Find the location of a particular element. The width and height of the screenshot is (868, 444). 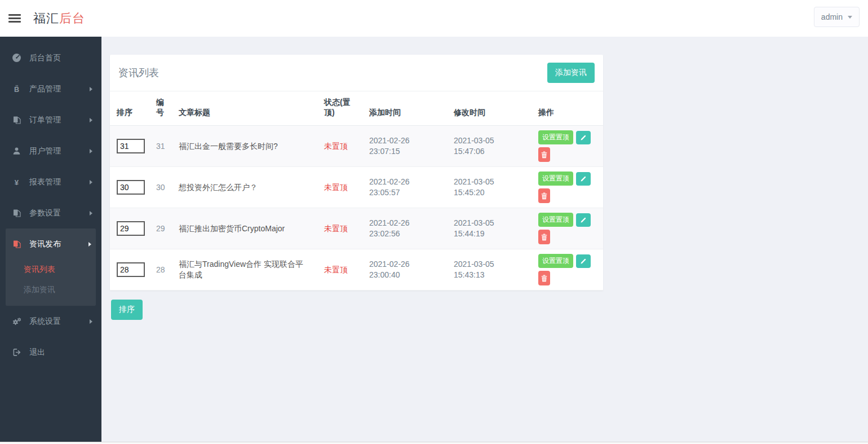

sidebar-subitem-news-list: 资讯列表 is located at coordinates (51, 270).